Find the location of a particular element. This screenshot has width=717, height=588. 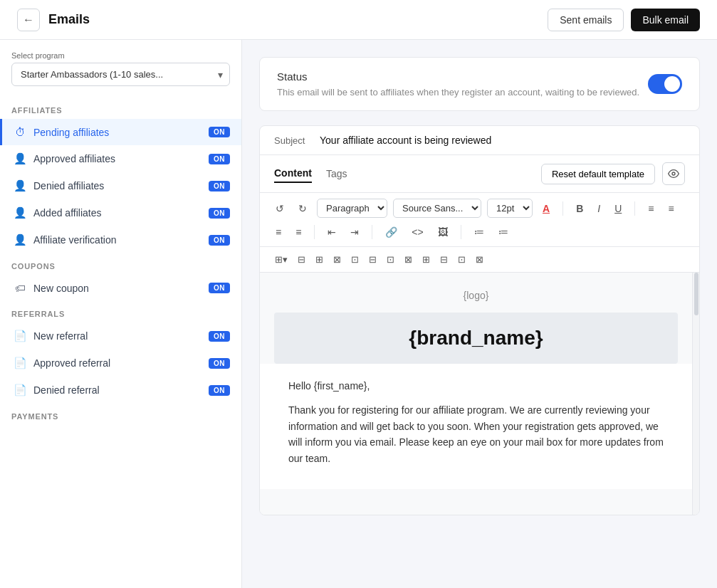

new-coupon-label: New coupon is located at coordinates (61, 288).